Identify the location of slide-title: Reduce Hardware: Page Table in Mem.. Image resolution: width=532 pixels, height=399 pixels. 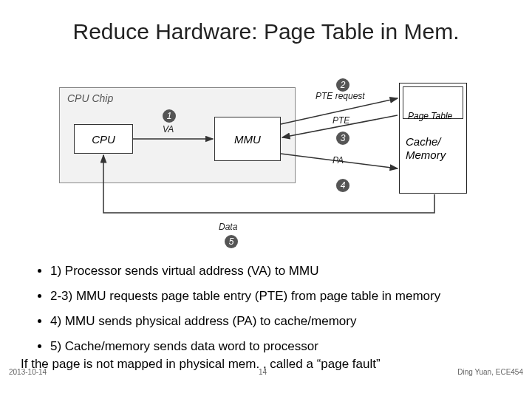
(266, 32).